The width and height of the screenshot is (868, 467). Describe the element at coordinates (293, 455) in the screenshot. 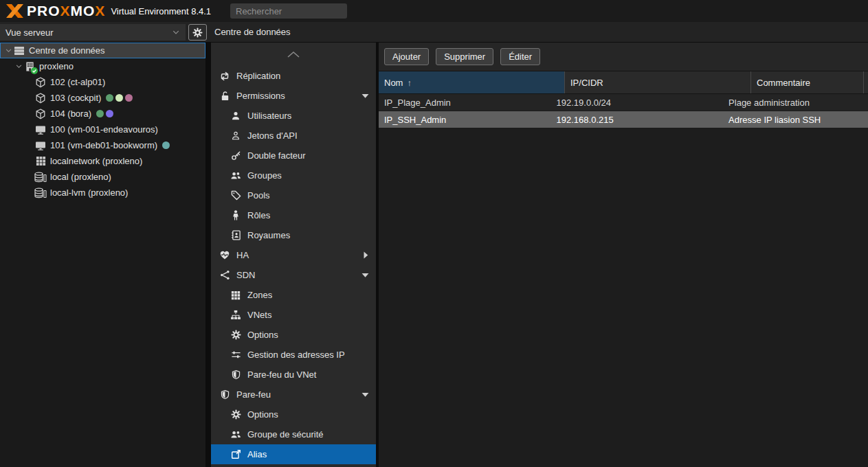

I see `nav-item-alias: Alias` at that location.